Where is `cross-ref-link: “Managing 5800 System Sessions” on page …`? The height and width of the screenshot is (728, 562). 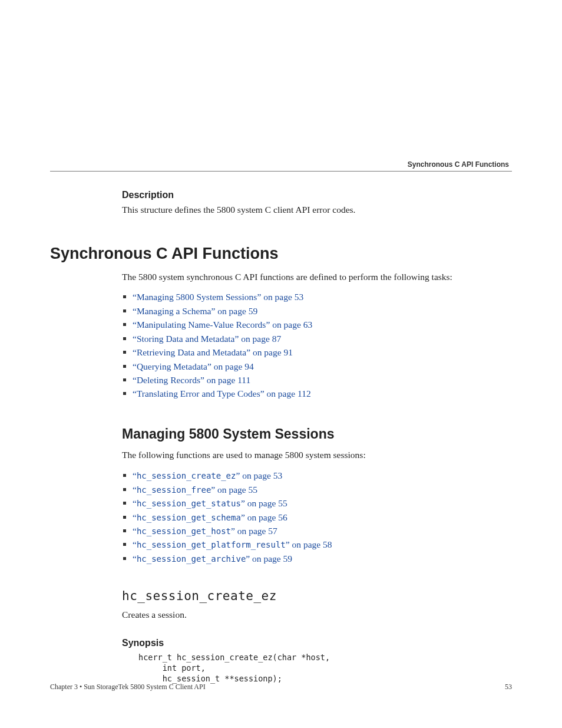
cross-ref-link: “Managing 5800 System Sessions” on page … is located at coordinates (218, 297).